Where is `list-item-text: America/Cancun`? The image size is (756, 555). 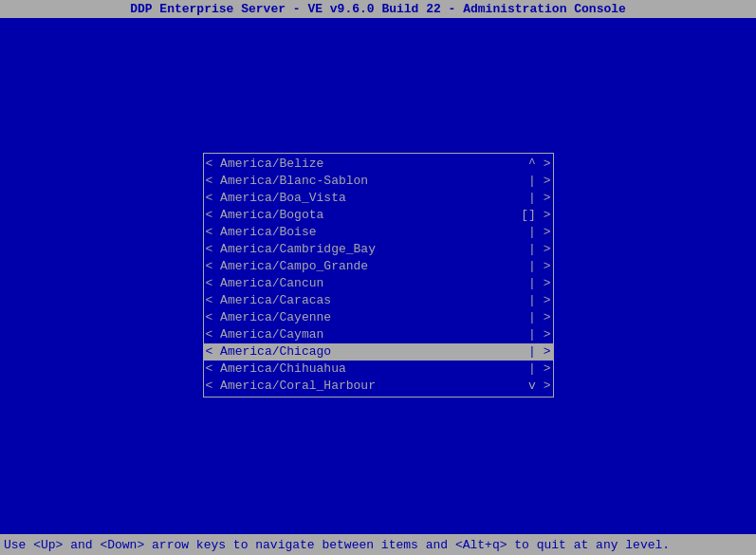
list-item-text: America/Cancun is located at coordinates (371, 283).